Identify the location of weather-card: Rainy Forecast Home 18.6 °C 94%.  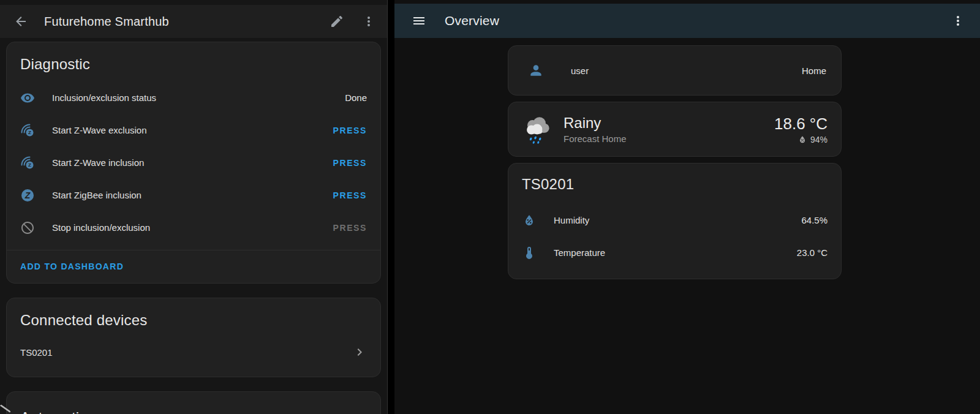
(675, 129).